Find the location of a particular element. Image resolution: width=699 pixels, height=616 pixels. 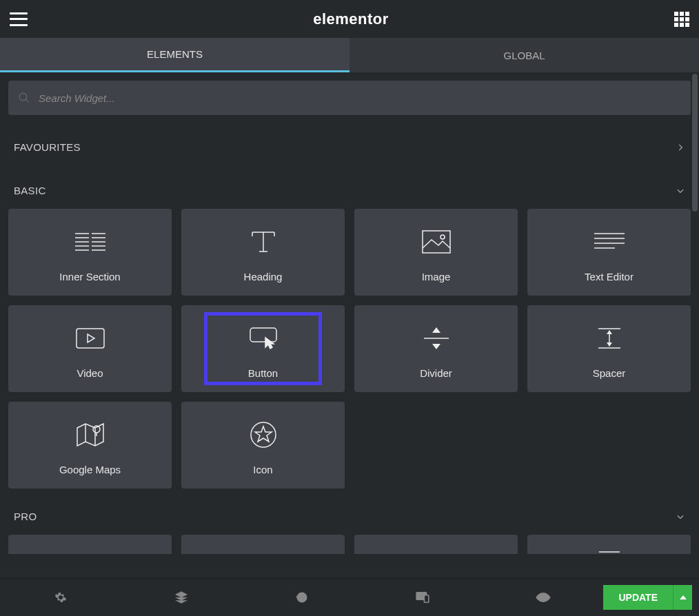

top-bar: elementor is located at coordinates (350, 19).